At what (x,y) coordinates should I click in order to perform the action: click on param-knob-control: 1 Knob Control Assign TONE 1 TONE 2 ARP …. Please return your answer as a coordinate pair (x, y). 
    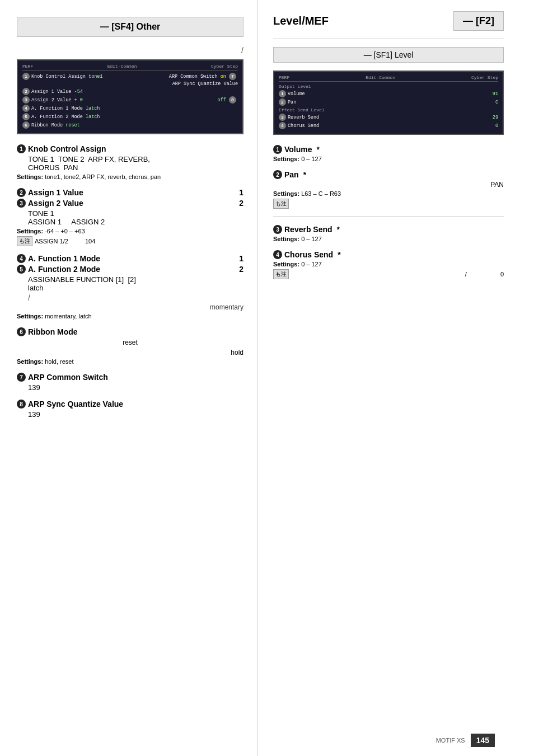
    Looking at the image, I should click on (130, 162).